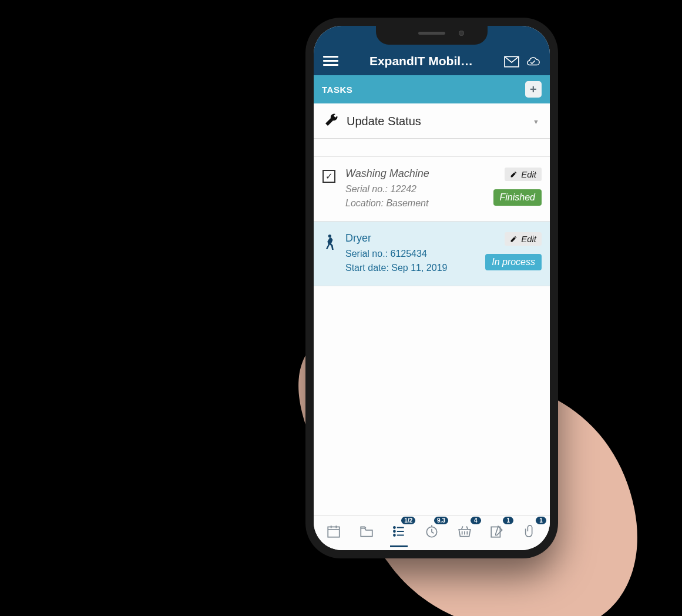 This screenshot has height=616, width=682. What do you see at coordinates (432, 121) in the screenshot?
I see `update-status-row: Update Status ▼` at bounding box center [432, 121].